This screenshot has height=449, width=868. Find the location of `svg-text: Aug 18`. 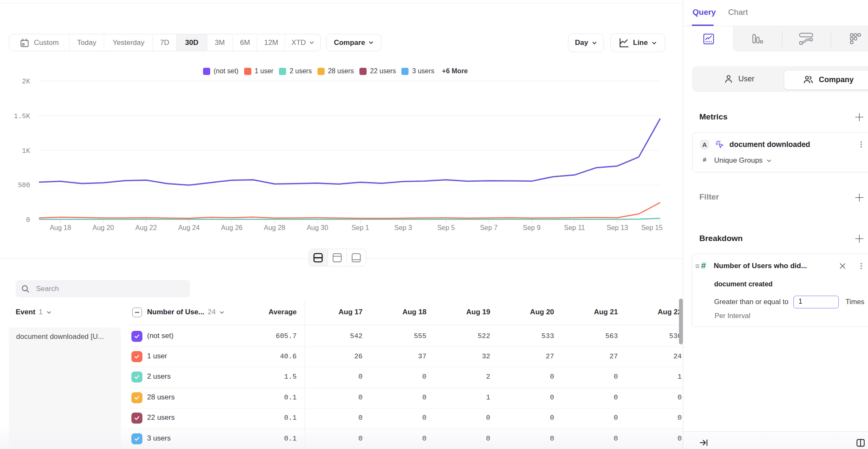

svg-text: Aug 18 is located at coordinates (60, 228).